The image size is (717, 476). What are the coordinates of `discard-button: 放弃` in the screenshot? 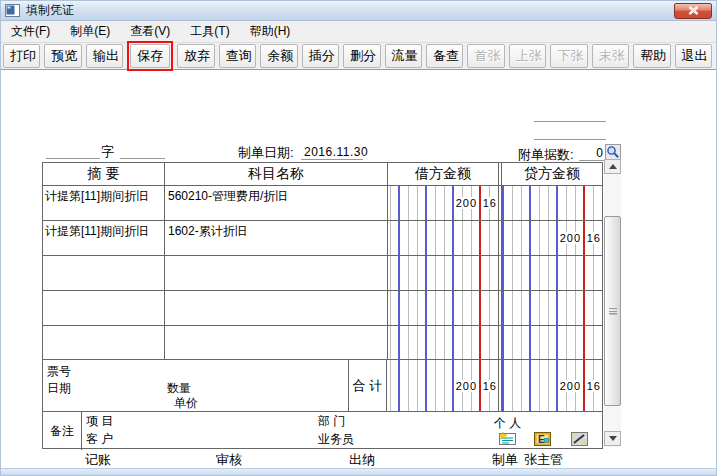 It's located at (196, 56).